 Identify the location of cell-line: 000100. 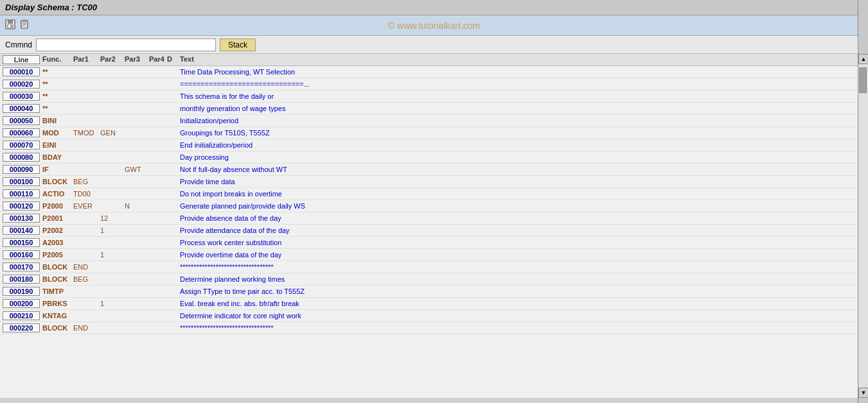
(21, 182).